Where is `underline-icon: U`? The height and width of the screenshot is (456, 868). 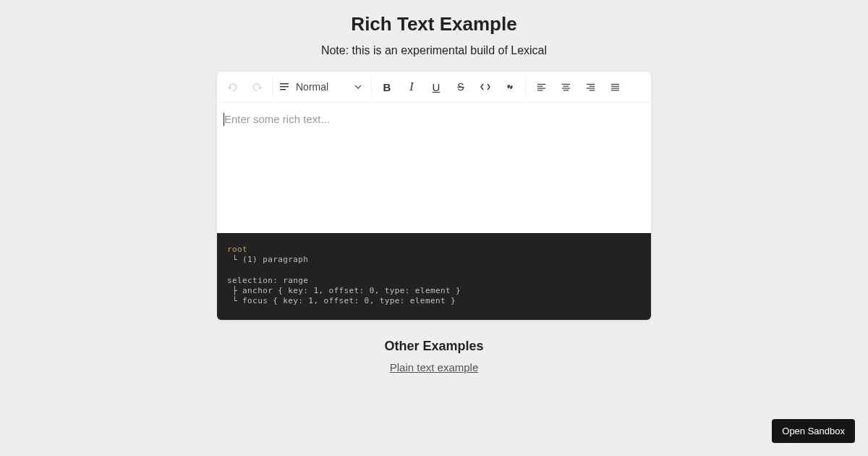
underline-icon: U is located at coordinates (437, 87).